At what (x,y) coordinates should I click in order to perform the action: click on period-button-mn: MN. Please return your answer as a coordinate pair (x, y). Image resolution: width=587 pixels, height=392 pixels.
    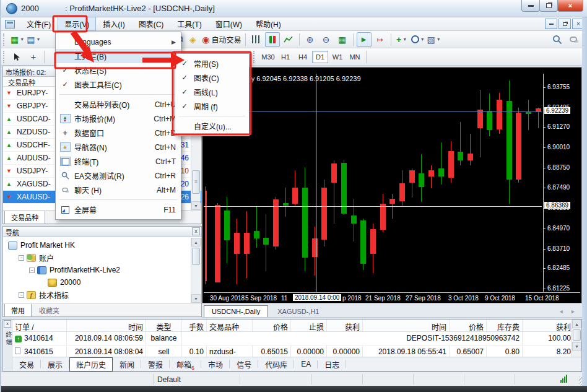
    Looking at the image, I should click on (355, 57).